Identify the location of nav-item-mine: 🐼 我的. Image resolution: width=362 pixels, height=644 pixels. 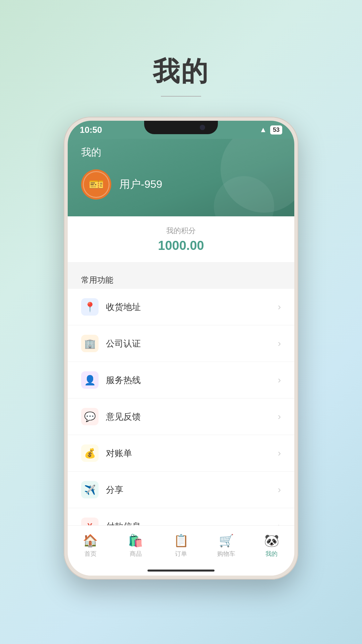
(272, 546).